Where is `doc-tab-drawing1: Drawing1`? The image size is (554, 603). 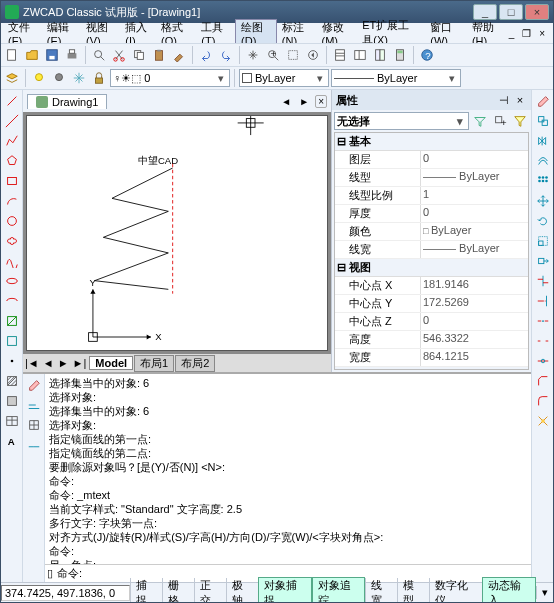 doc-tab-drawing1: Drawing1 is located at coordinates (67, 102).